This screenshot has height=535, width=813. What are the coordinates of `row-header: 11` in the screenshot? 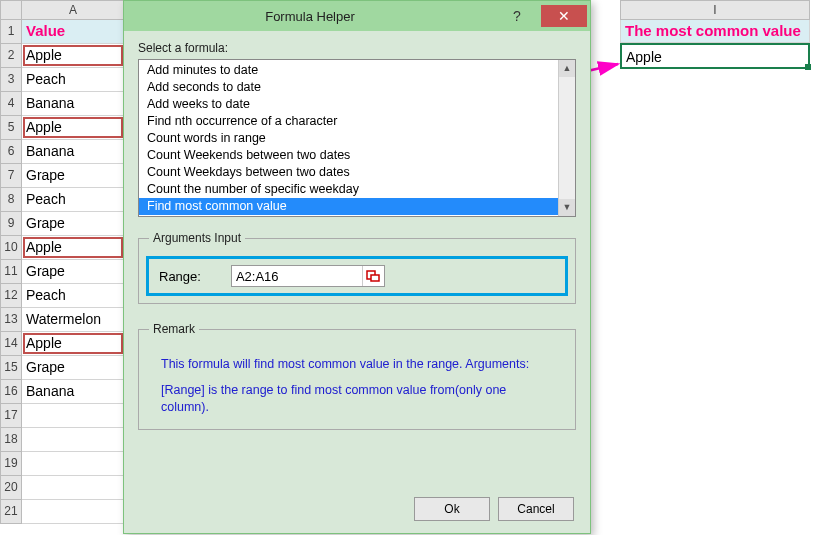 It's located at (11, 272).